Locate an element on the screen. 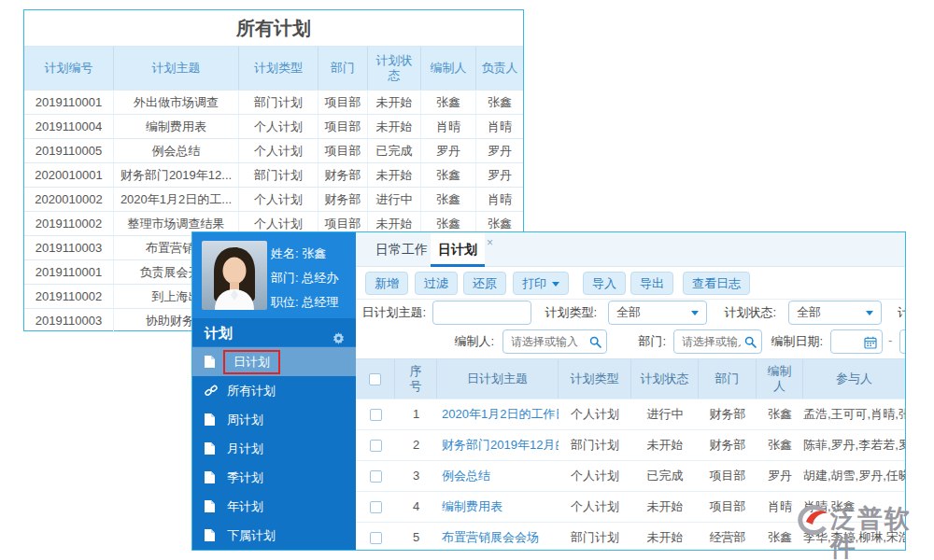  subject-input is located at coordinates (482, 313).